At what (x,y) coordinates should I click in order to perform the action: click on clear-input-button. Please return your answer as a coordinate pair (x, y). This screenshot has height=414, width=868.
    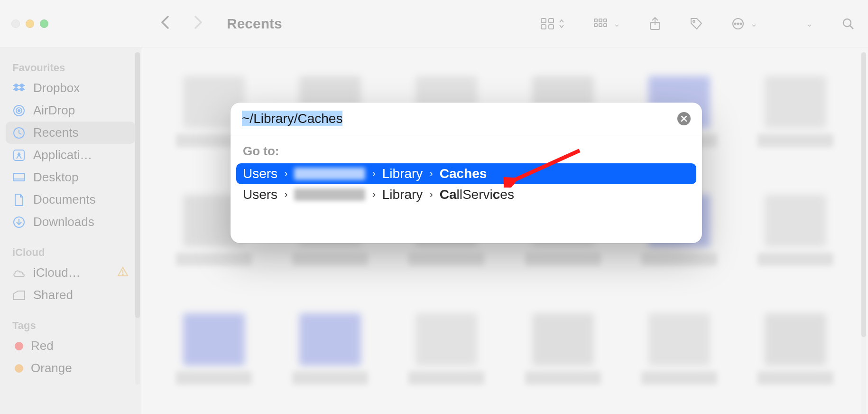
    Looking at the image, I should click on (684, 119).